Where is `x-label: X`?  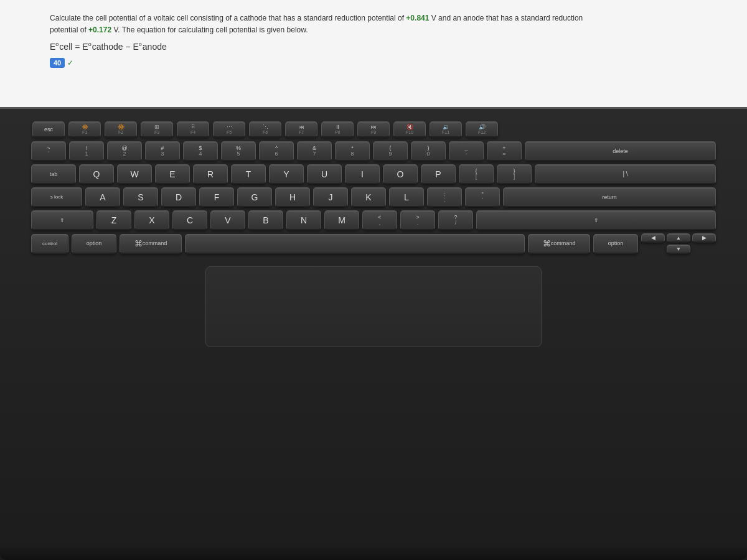 x-label: X is located at coordinates (152, 220).